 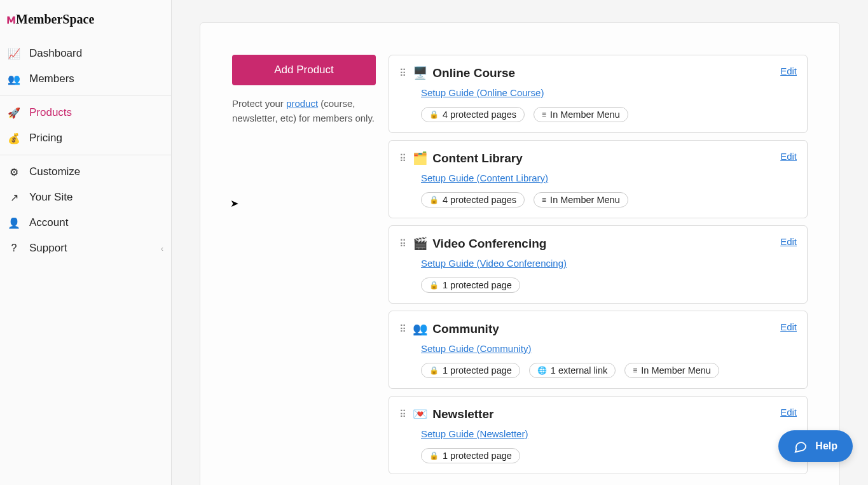 I want to click on sidebar-item-products: 🚀Products, so click(x=85, y=113).